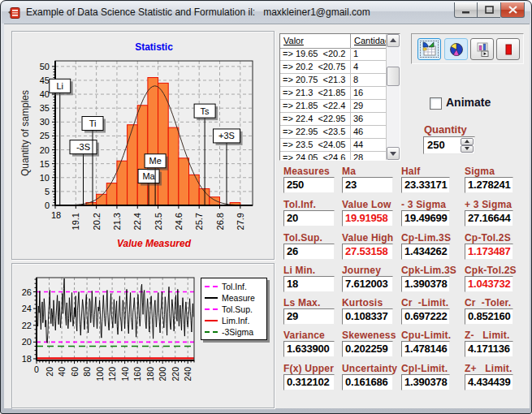  What do you see at coordinates (234, 287) in the screenshot?
I see `legend-label: Tol.Inf.` at bounding box center [234, 287].